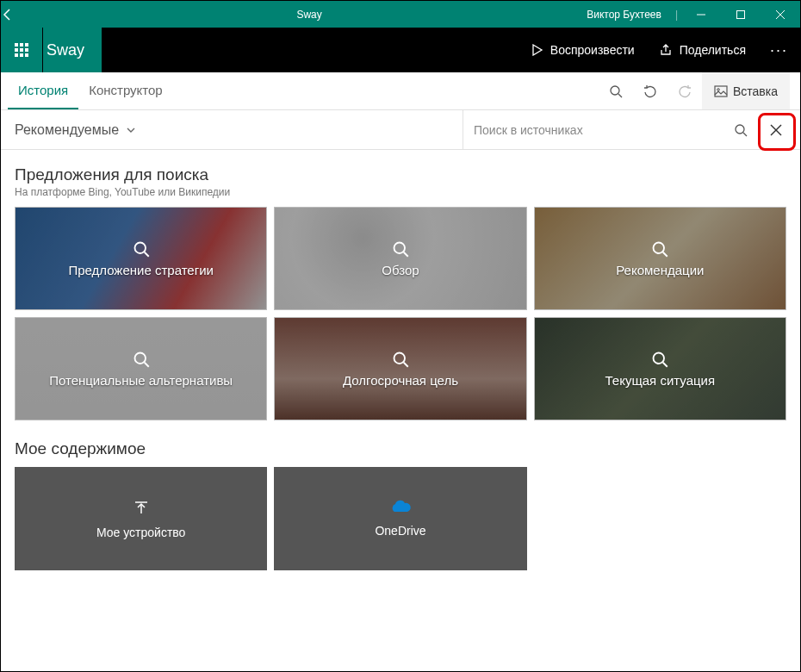  What do you see at coordinates (72, 50) in the screenshot?
I see `brand-label: Sway` at bounding box center [72, 50].